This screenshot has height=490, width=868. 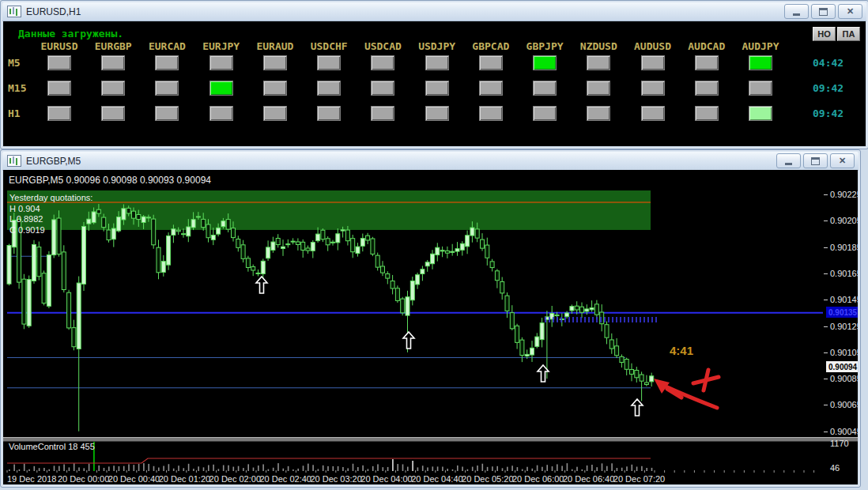 I want to click on yq-title: Yesterday quotations:, so click(x=51, y=198).